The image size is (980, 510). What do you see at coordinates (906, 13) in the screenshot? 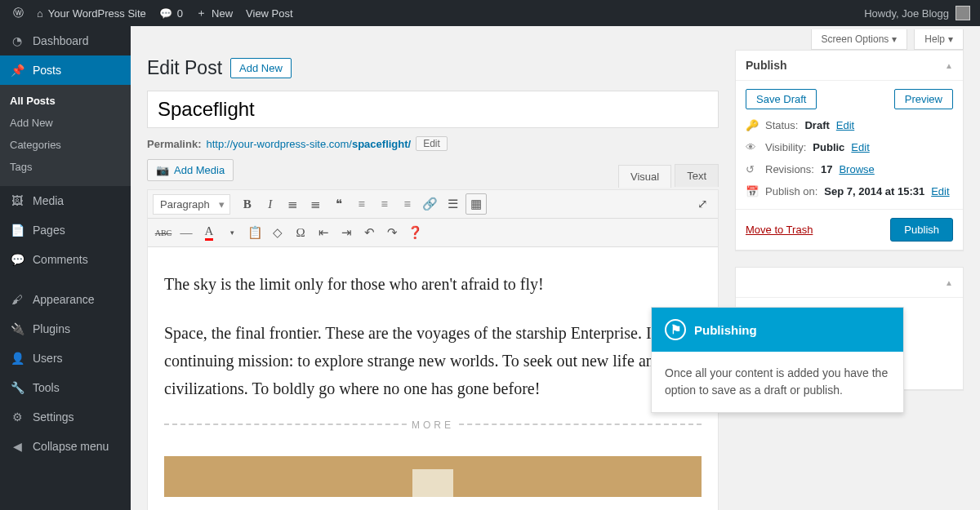
I see `howdy-text: Howdy, Joe Blogg` at bounding box center [906, 13].